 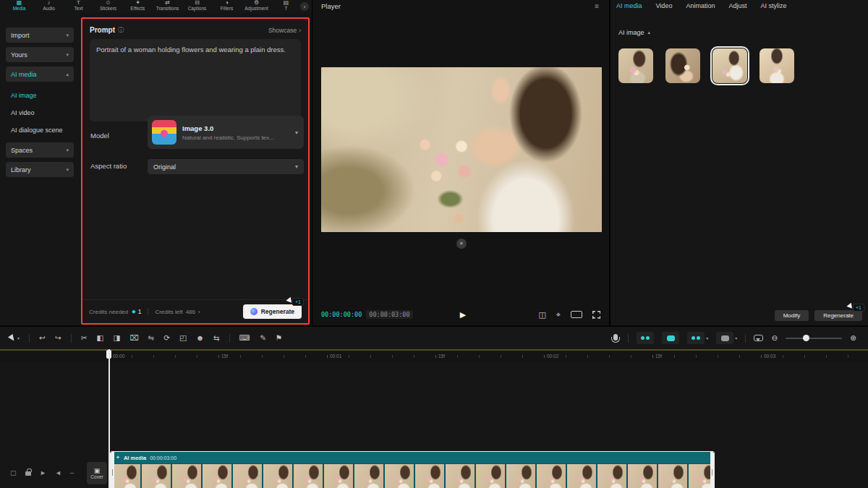 I want to click on tl-mirror: ⇋, so click(x=150, y=338).